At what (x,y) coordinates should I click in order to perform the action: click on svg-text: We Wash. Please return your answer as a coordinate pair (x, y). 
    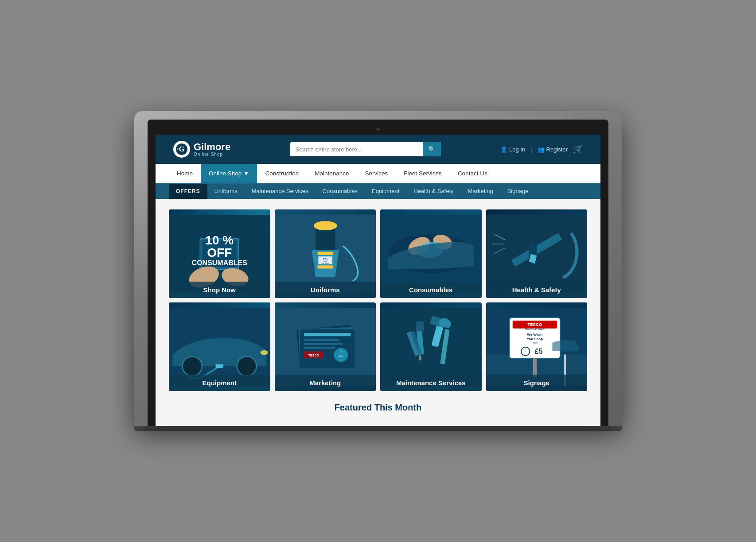
    Looking at the image, I should click on (534, 335).